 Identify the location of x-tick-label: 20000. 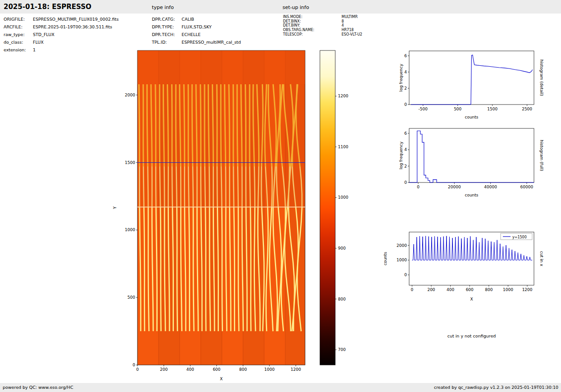
(454, 187).